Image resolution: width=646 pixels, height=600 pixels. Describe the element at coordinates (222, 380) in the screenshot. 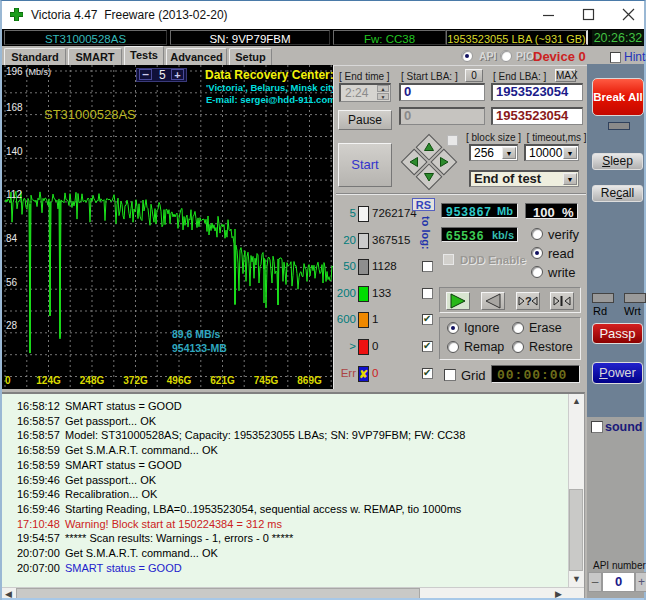

I see `svg-text: 621G` at that location.